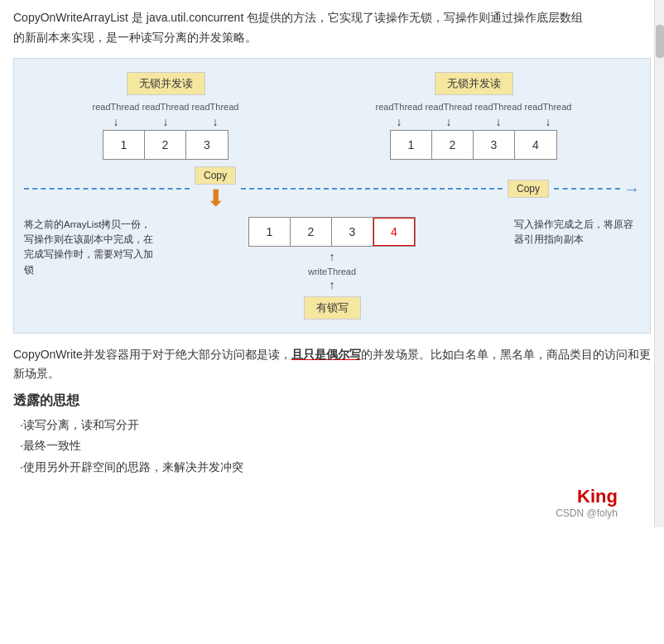 The image size is (664, 644). I want to click on section-title: 透露的思想, so click(332, 401).